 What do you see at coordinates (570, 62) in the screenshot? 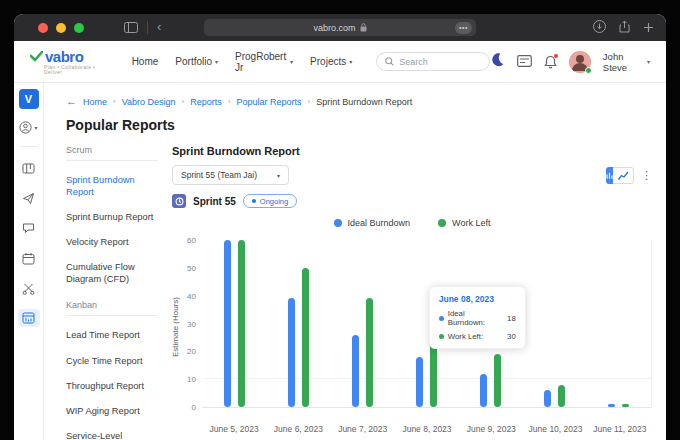
I see `header-right: John Steve ▾` at bounding box center [570, 62].